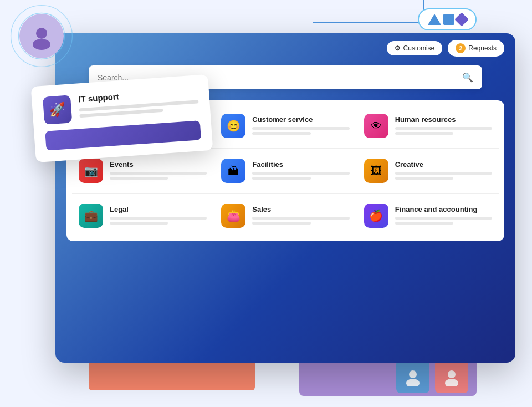  Describe the element at coordinates (285, 47) in the screenshot. I see `browser-header: ⚙ Customise 2 Requests` at that location.